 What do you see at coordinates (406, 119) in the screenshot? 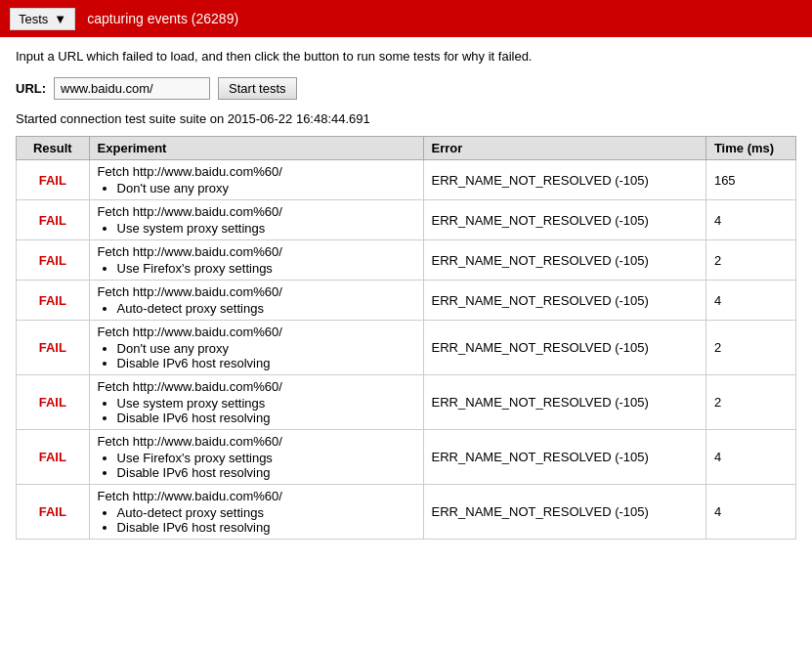
I see `suite-started-text: Started connection test suite suite on 2…` at bounding box center [406, 119].